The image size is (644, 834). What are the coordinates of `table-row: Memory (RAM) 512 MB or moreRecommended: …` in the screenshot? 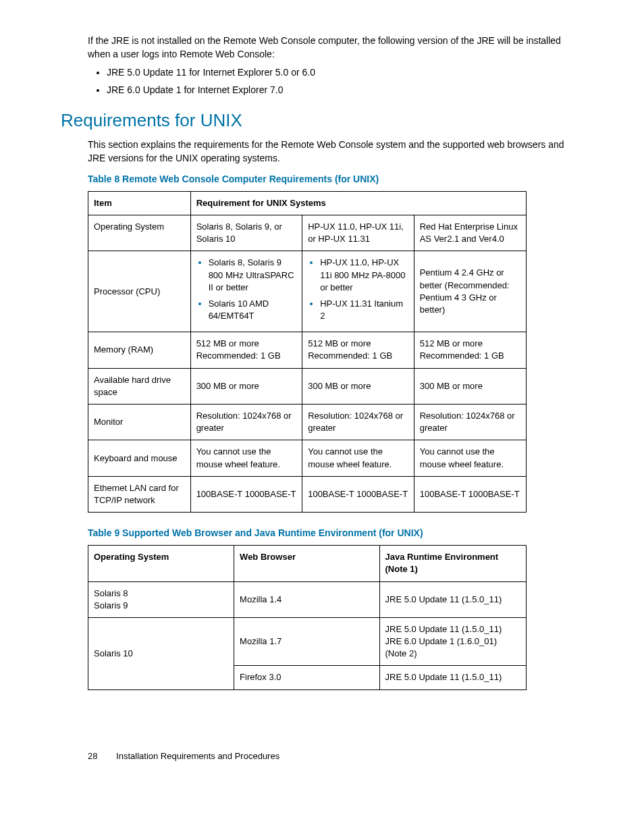 It's located at (308, 350).